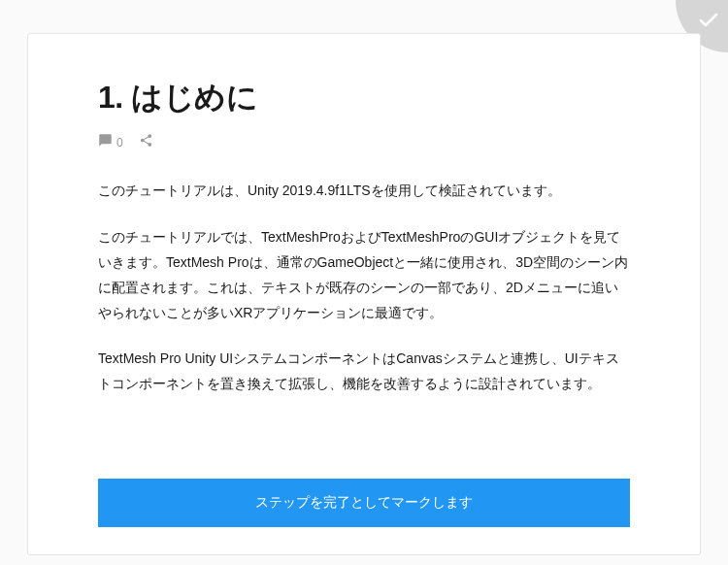  I want to click on paragraph: TextMesh Pro Unity UIシステムコンポーネントはCanvasシ…, so click(364, 372).